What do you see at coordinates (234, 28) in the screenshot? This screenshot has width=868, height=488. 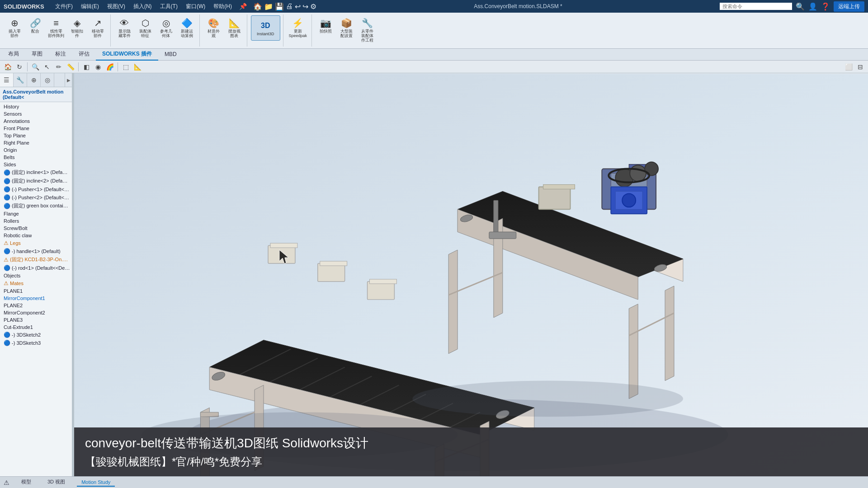 I see `capture-button: 📐 摆放视图表` at bounding box center [234, 28].